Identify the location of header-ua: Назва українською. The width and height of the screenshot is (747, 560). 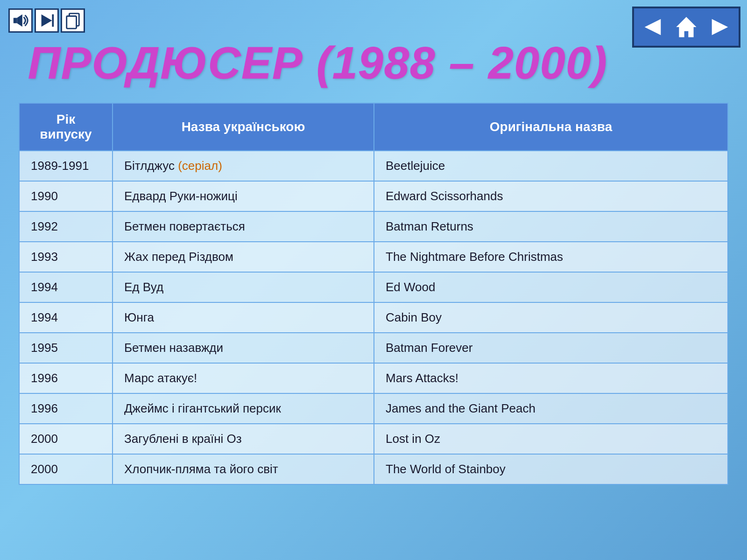
(243, 127).